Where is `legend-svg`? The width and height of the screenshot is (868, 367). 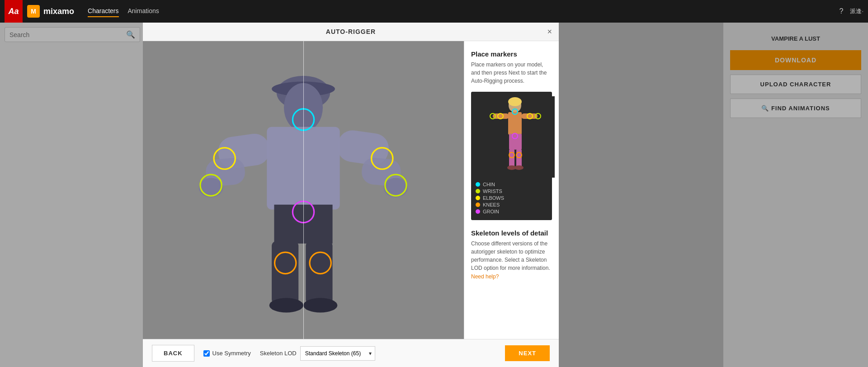
legend-svg is located at coordinates (515, 137).